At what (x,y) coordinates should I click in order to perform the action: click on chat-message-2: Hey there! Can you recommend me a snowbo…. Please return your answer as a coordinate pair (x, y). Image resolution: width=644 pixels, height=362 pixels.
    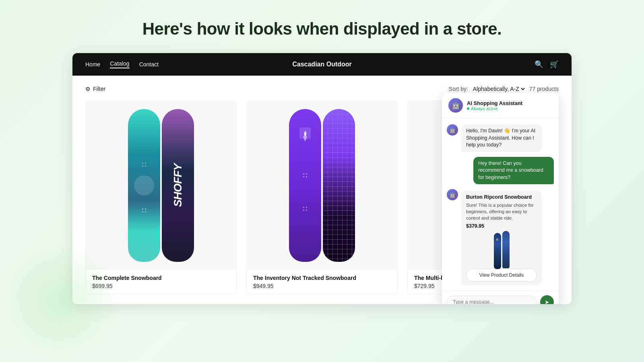
    Looking at the image, I should click on (500, 171).